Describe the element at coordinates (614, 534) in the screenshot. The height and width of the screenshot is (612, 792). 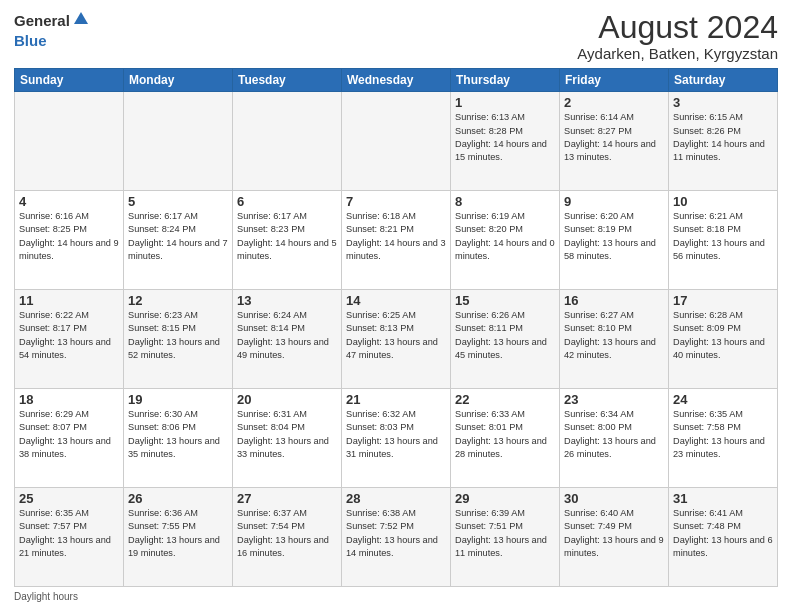
I see `day-info: Sunrise: 6:40 AM Sunset: 7:49 PM Dayligh…` at that location.